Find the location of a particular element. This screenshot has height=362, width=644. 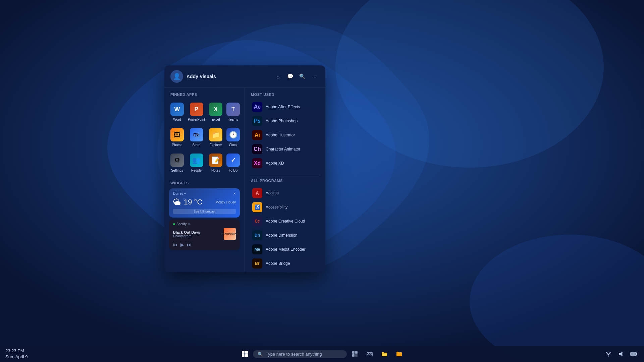

taskbar-clock: 23:23 PM Sun, April 9 is located at coordinates (17, 354).